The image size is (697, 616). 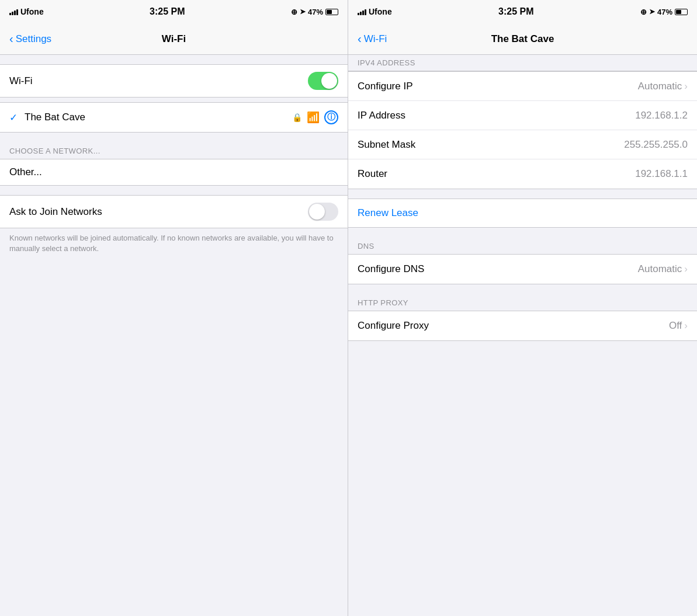 What do you see at coordinates (26, 172) in the screenshot?
I see `other-label: Other...` at bounding box center [26, 172].